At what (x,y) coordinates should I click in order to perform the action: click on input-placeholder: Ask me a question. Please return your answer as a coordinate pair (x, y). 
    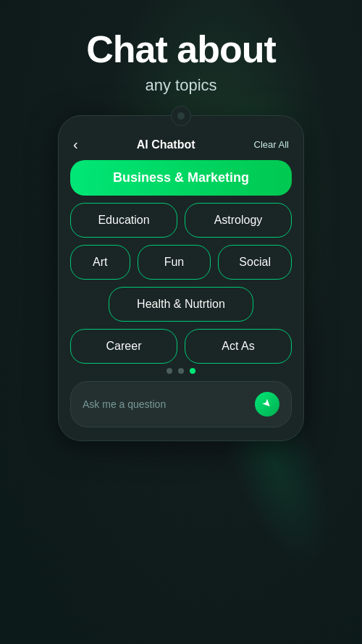
    Looking at the image, I should click on (125, 404).